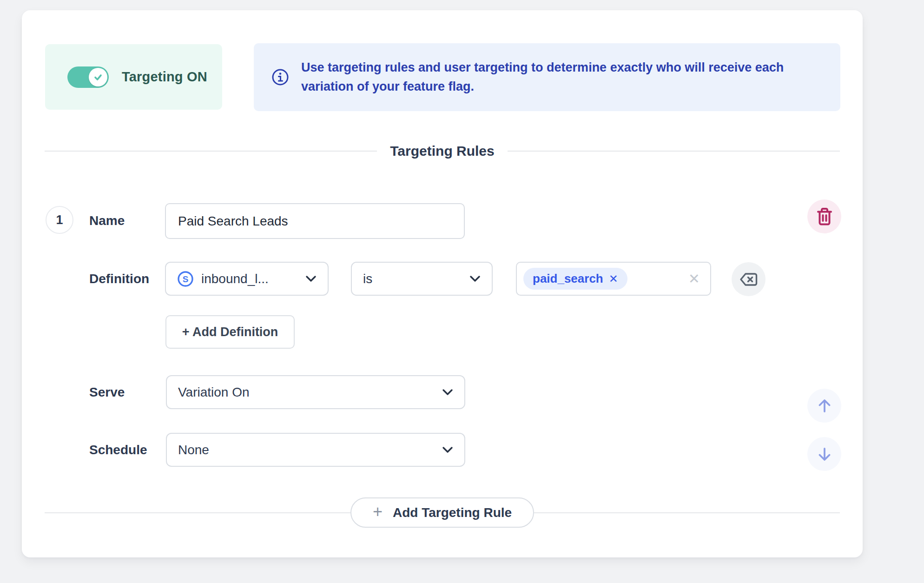 The height and width of the screenshot is (583, 924). What do you see at coordinates (59, 220) in the screenshot?
I see `rule-number-badge: 1` at bounding box center [59, 220].